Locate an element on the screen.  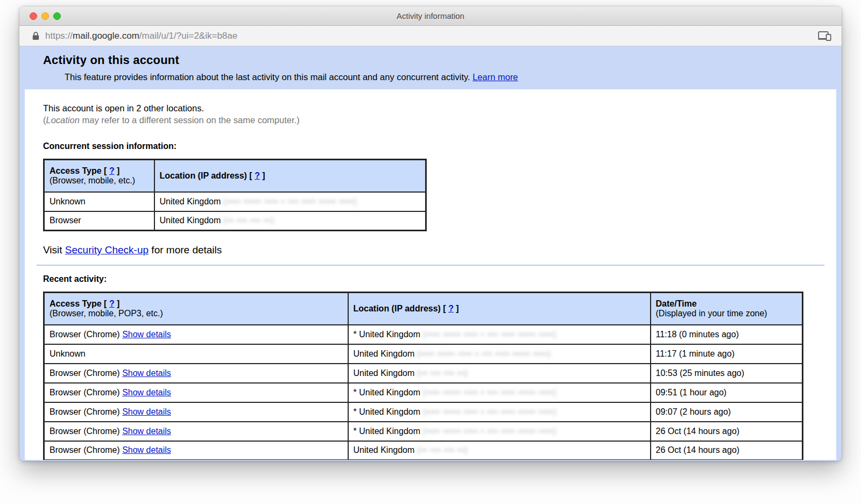
access-type-cell: Browser is located at coordinates (99, 221).